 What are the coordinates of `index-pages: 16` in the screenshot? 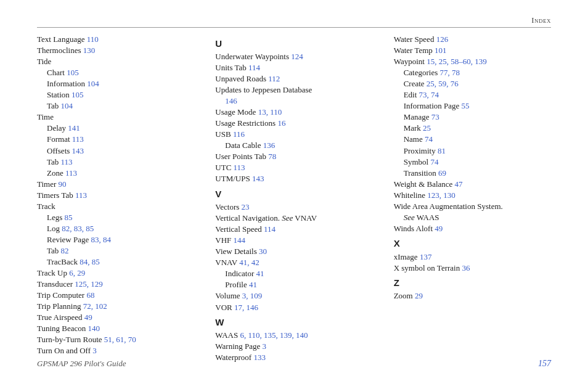 It's located at (281, 123).